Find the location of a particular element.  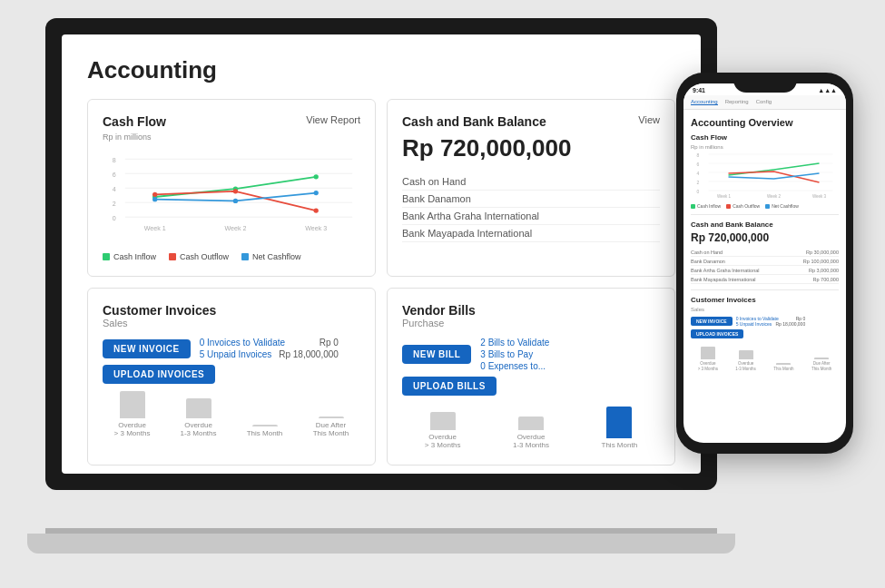

phone-invoice-links: 0 Invoices to Validate Rp 0 5 Unpaid Inv… is located at coordinates (772, 321).